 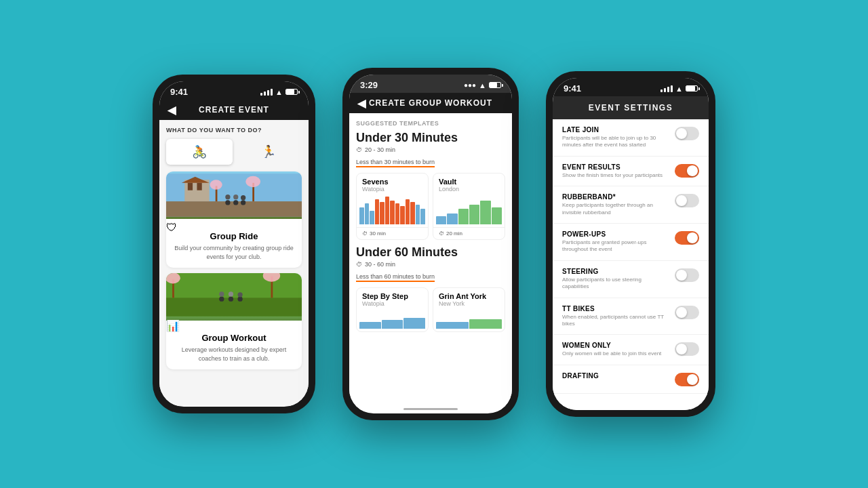 I want to click on setting-text-0: LATE JOIN Participants will be able to j…, so click(x=618, y=138).